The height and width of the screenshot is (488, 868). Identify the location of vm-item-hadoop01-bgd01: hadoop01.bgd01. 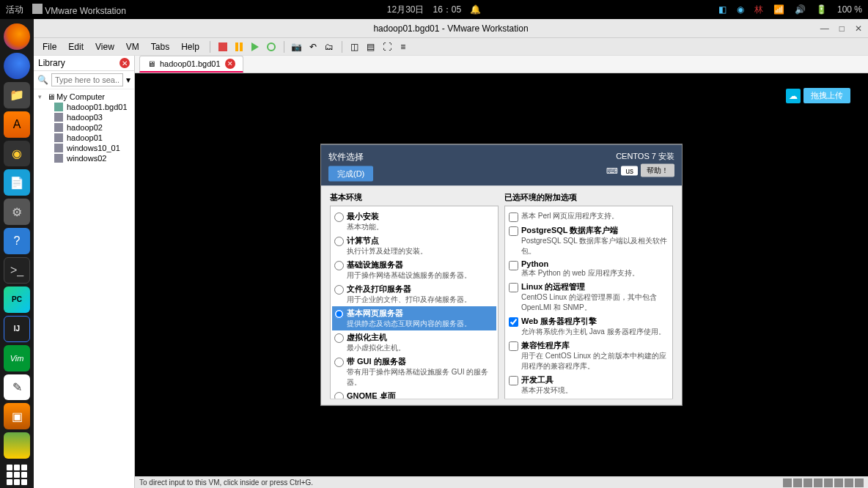
(84, 107).